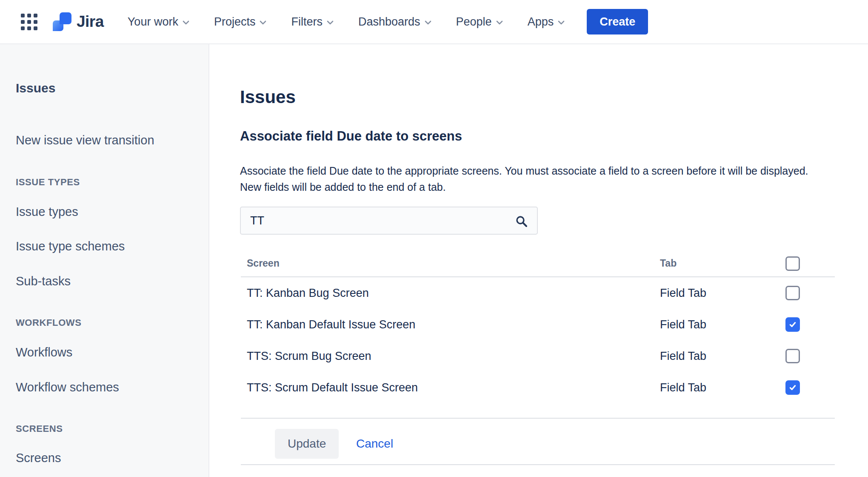 The image size is (868, 477). Describe the element at coordinates (389, 221) in the screenshot. I see `screen-filter-field` at that location.